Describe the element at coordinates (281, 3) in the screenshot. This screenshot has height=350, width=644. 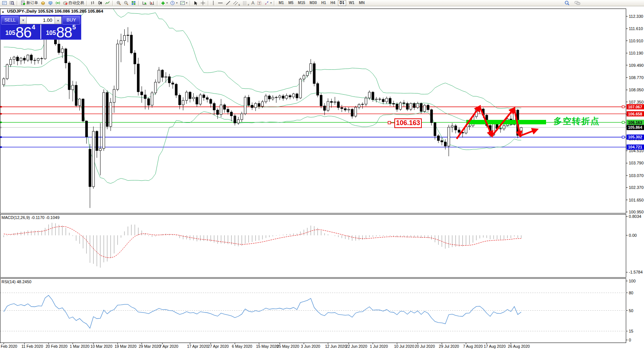
I see `timeframe-m1-button: M1` at that location.